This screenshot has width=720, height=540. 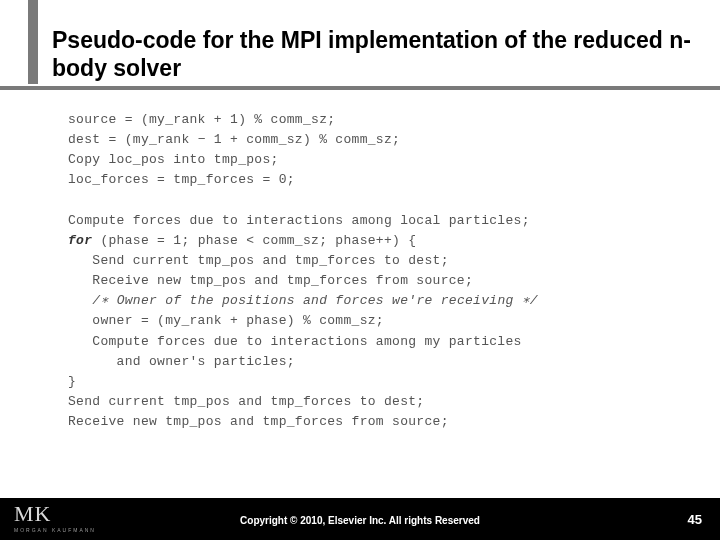 I want to click on accent-vertical-bar, so click(x=33, y=42).